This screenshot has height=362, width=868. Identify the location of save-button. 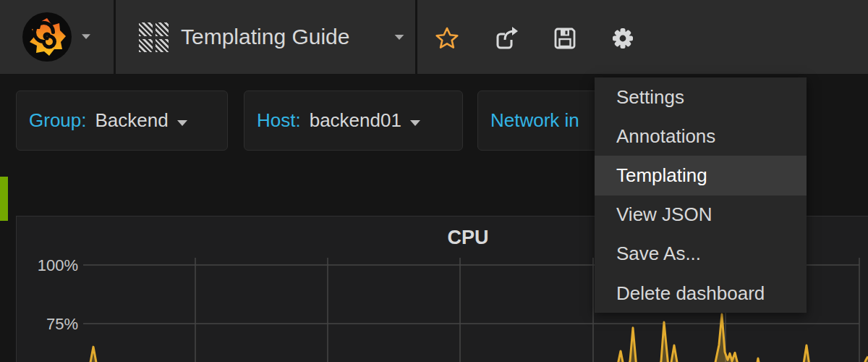
(565, 38).